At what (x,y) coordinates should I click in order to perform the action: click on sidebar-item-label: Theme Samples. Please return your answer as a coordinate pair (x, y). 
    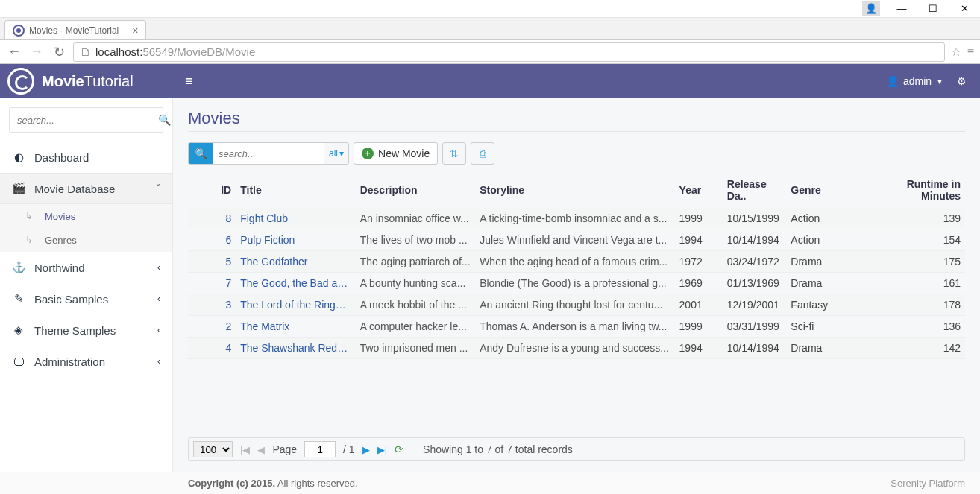
    Looking at the image, I should click on (75, 331).